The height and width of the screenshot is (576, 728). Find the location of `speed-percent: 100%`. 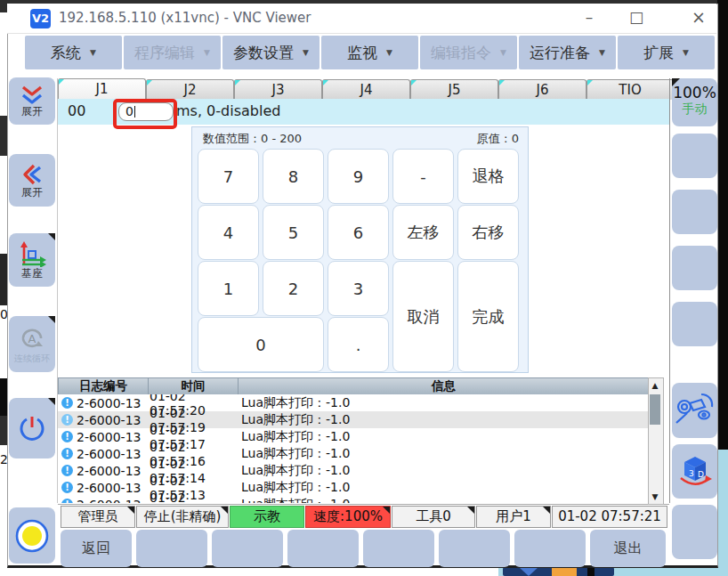

speed-percent: 100% is located at coordinates (694, 93).